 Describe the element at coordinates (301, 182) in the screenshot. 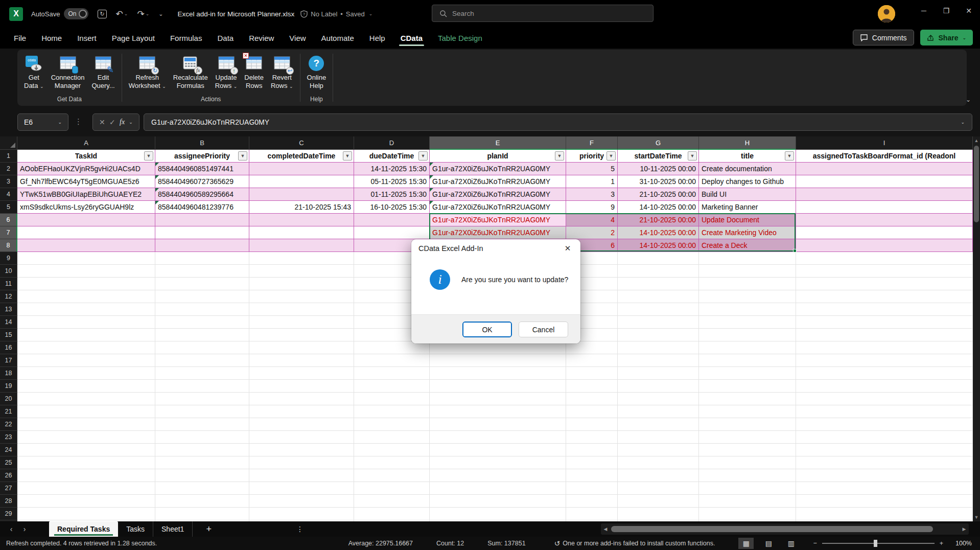

I see `cell-C3` at that location.